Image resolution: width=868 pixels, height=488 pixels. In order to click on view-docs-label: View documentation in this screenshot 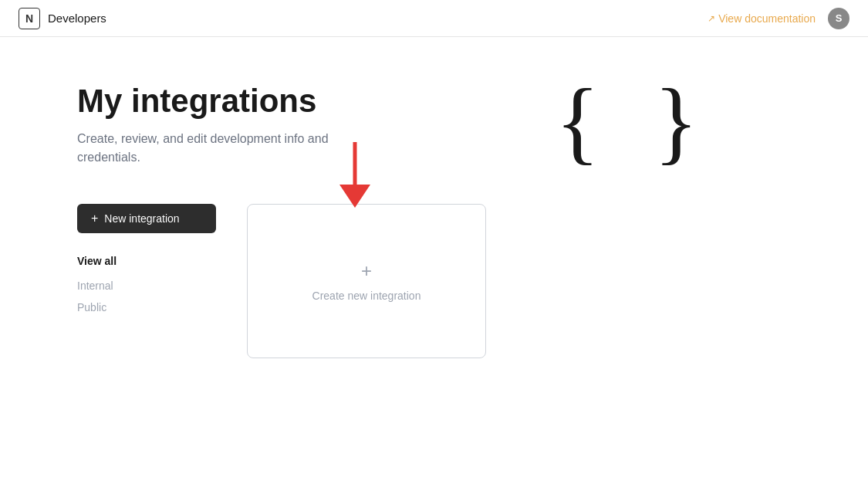, I will do `click(767, 19)`.